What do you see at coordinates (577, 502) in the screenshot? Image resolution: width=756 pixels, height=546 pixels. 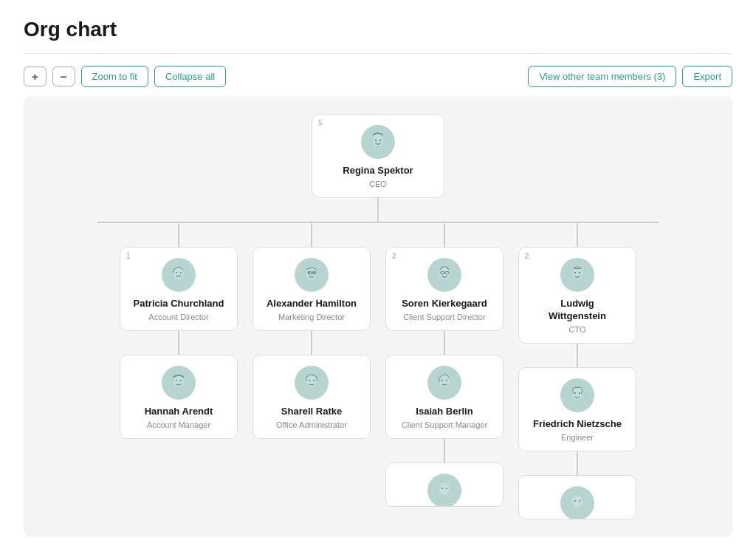 I see `friedrich-sub-avatar` at bounding box center [577, 502].